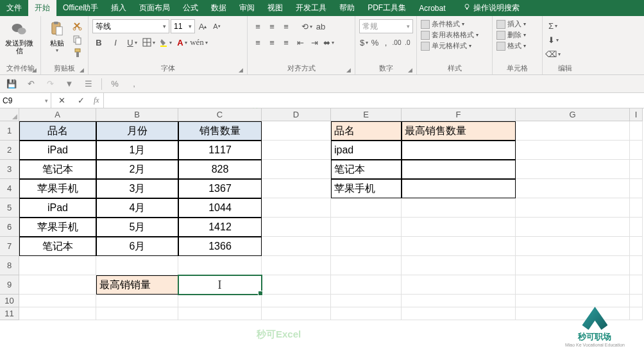 This screenshot has width=644, height=360. I want to click on cell-G9, so click(573, 285).